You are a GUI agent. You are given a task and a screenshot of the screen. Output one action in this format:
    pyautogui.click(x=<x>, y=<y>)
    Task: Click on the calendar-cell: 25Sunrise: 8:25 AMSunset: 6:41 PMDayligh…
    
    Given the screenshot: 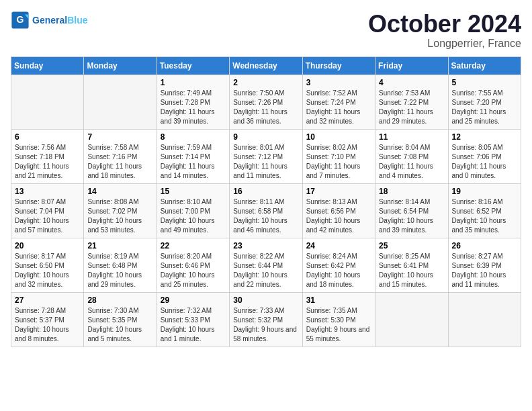 What is the action you would take?
    pyautogui.click(x=412, y=265)
    